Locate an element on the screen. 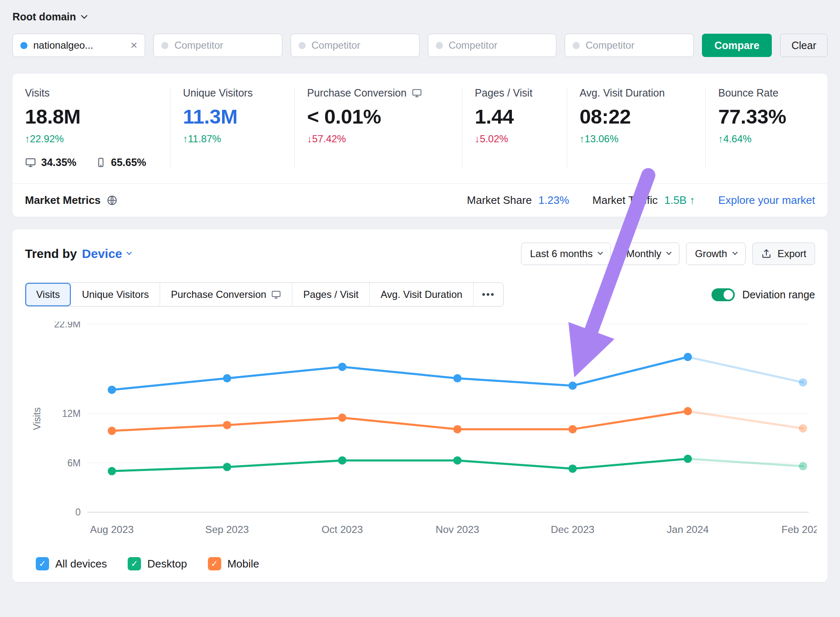 This screenshot has height=617, width=840. domain-chip-label: nationalgeo... is located at coordinates (63, 45).